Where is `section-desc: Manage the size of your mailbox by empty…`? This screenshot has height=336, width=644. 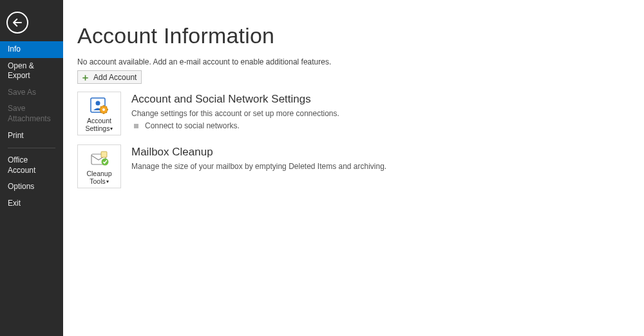
section-desc: Manage the size of your mailbox by empty… is located at coordinates (259, 166).